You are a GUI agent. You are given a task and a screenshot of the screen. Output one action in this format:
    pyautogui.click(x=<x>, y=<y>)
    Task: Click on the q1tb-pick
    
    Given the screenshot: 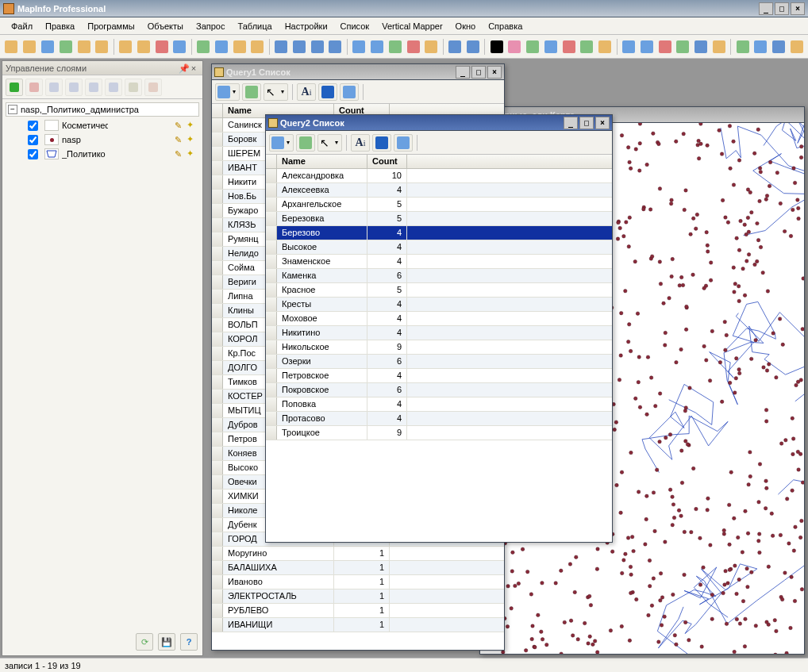 What is the action you would take?
    pyautogui.click(x=252, y=92)
    